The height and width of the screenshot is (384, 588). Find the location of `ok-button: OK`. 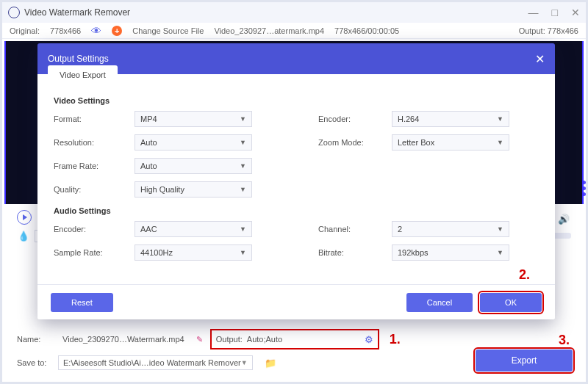

ok-button: OK is located at coordinates (511, 303).